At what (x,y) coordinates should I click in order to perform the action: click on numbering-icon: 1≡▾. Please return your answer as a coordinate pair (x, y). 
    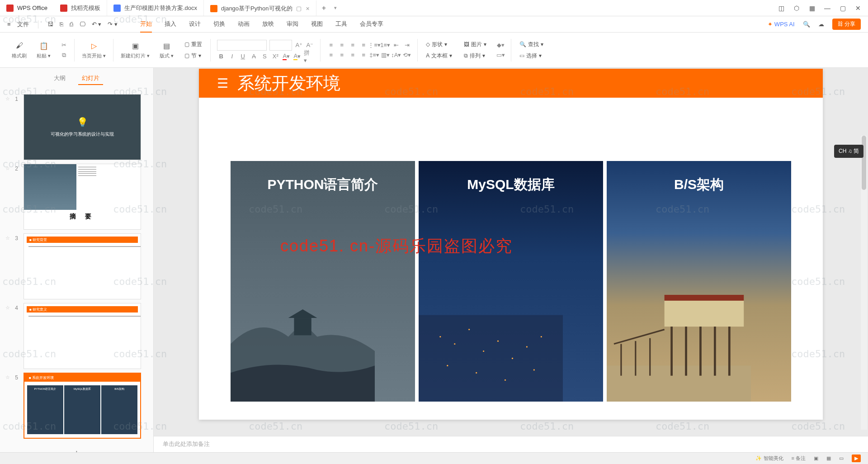
    Looking at the image, I should click on (385, 45).